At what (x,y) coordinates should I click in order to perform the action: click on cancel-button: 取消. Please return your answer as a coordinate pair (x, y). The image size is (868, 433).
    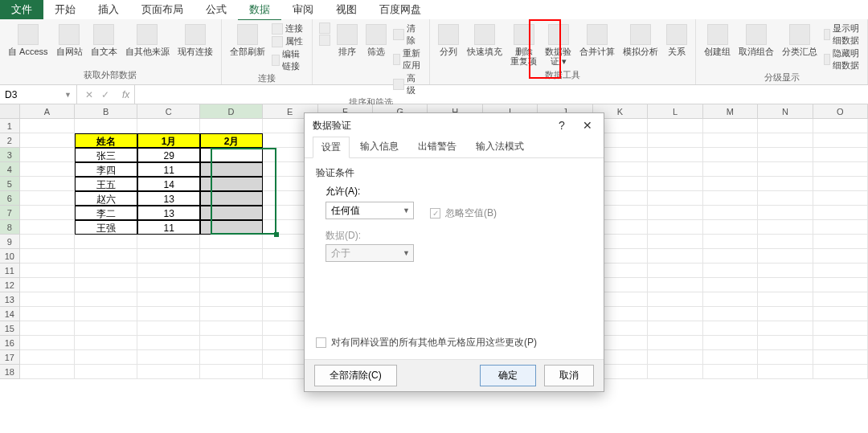
    Looking at the image, I should click on (569, 376).